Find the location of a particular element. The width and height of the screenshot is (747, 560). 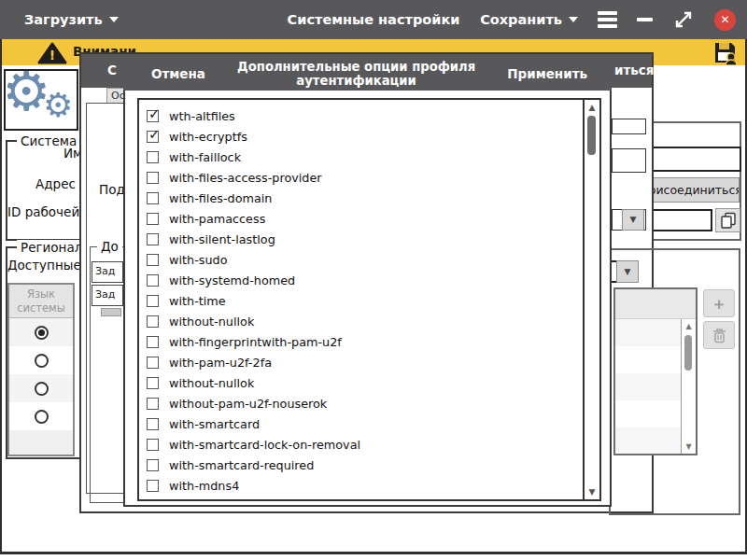

option-row: with-time is located at coordinates (360, 301).